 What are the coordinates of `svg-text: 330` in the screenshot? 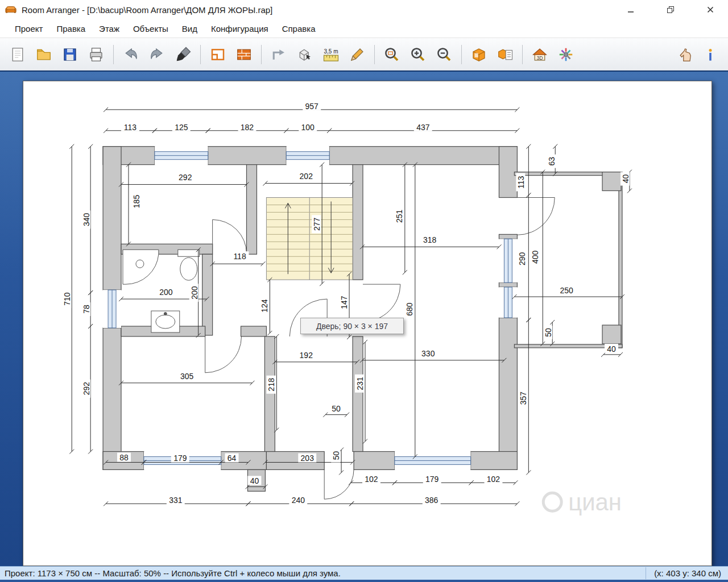 It's located at (428, 354).